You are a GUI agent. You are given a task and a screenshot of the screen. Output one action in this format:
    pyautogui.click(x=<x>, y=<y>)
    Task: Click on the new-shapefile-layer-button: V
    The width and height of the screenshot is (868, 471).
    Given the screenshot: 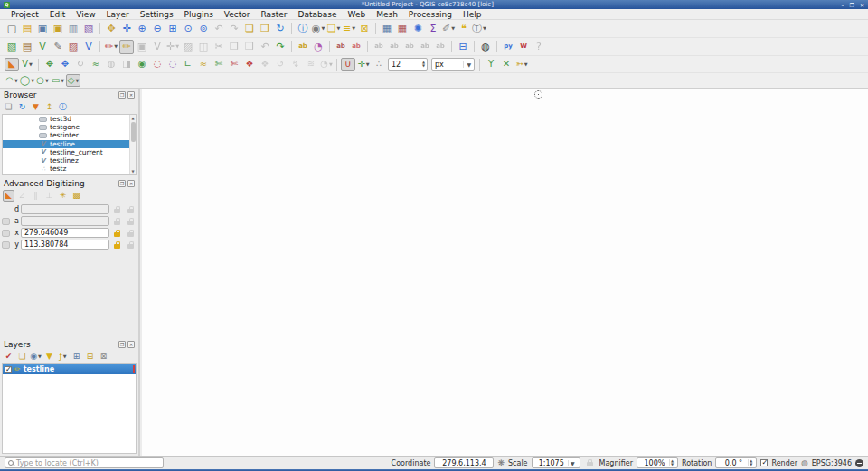 What is the action you would take?
    pyautogui.click(x=42, y=47)
    